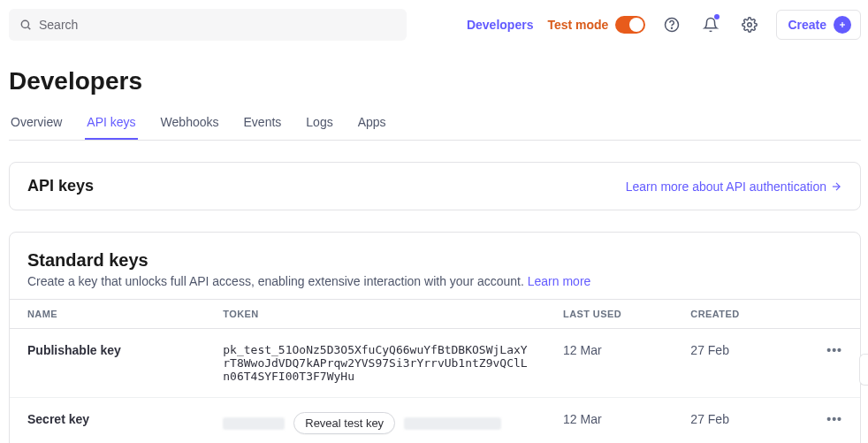 This screenshot has width=868, height=443. Describe the element at coordinates (111, 123) in the screenshot. I see `tab-api-keys: API keys` at that location.